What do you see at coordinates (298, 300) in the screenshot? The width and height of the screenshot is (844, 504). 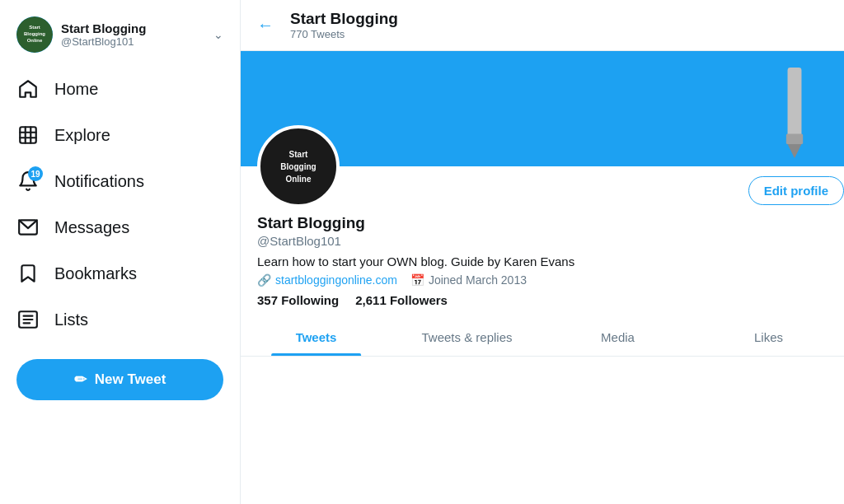 I see `following-stat: 357 Following` at bounding box center [298, 300].